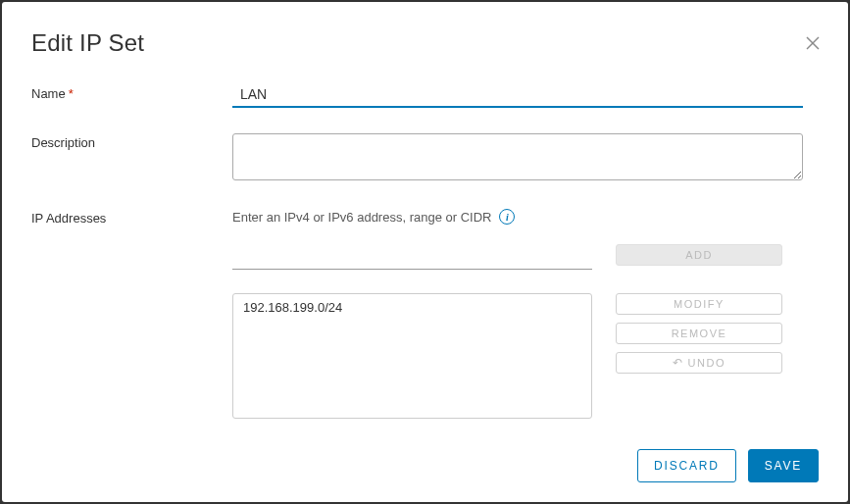 Image resolution: width=850 pixels, height=504 pixels. Describe the element at coordinates (525, 257) in the screenshot. I see `ip-input-row: ADD` at that location.